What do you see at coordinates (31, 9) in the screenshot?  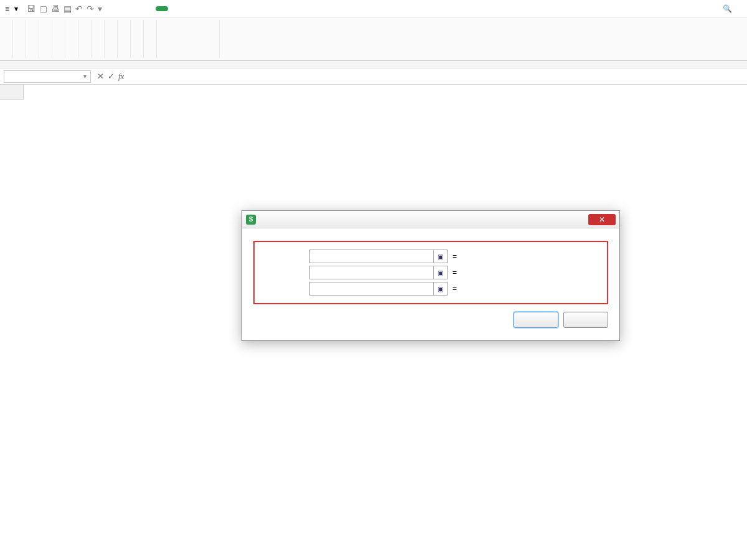 I see `save-icon: 🖫` at bounding box center [31, 9].